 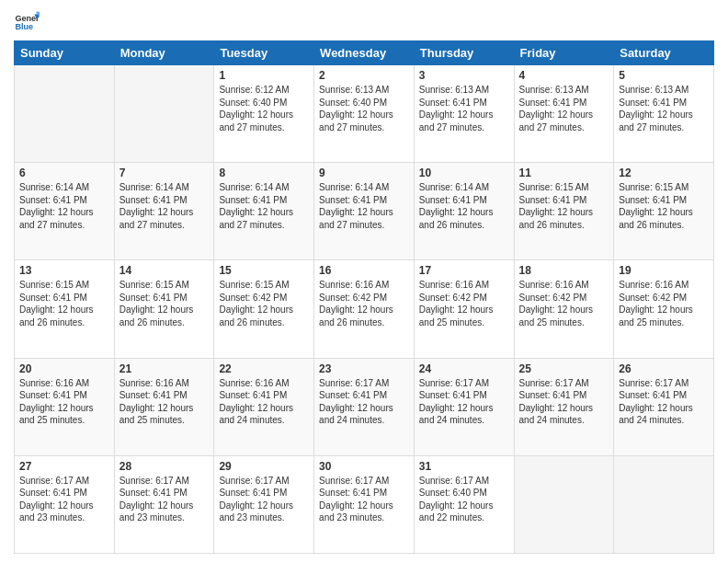 What do you see at coordinates (164, 504) in the screenshot?
I see `calendar-cell: 28 Sunrise: 6:17 AMSunset: 6:41 PMDaylig…` at bounding box center [164, 504].